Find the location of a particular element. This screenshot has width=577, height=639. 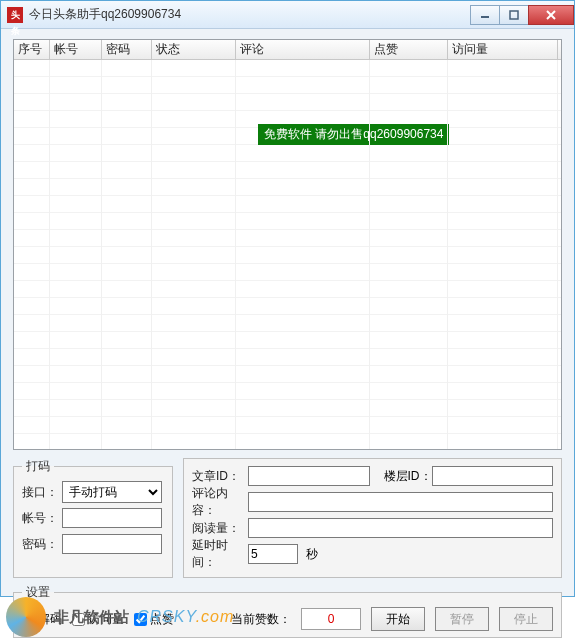

checkbox-decode: 解码 is located at coordinates (42, 620).